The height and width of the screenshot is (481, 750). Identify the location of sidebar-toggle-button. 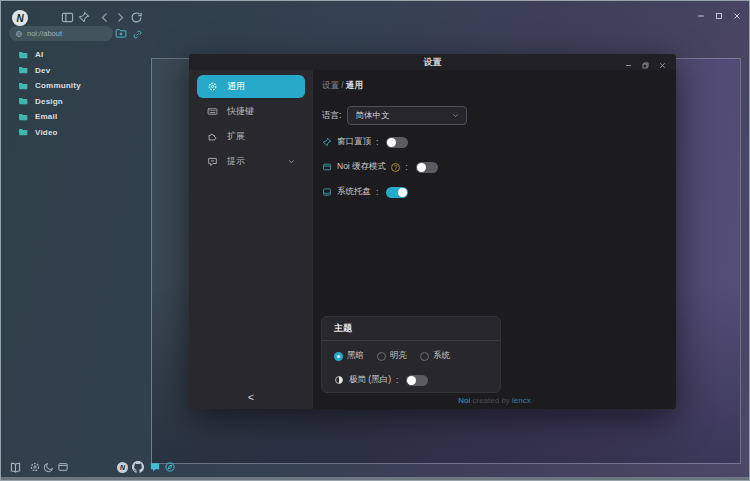
(68, 18).